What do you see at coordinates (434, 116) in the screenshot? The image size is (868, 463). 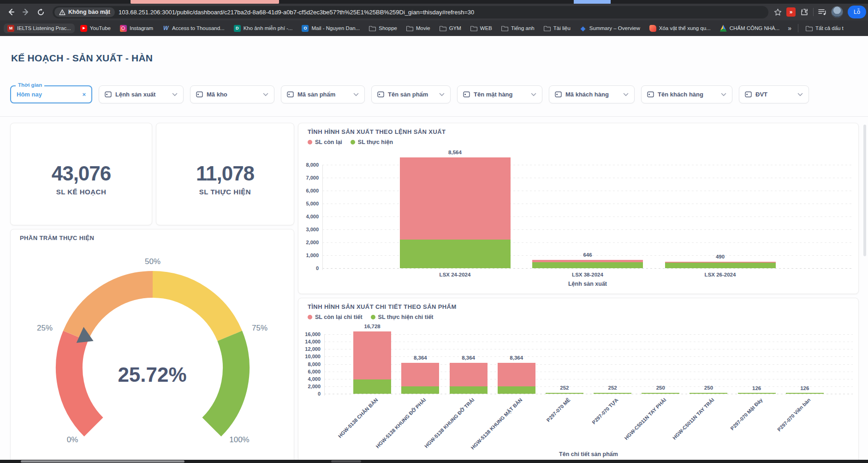 I see `header-divider` at bounding box center [434, 116].